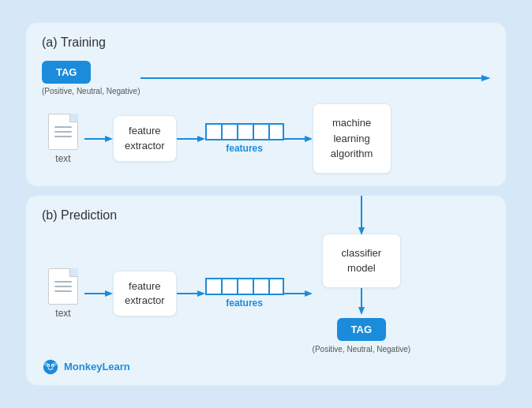 The height and width of the screenshot is (408, 532). What do you see at coordinates (92, 92) in the screenshot?
I see `training-tag-subtitle: (Positive, Neutral, Negative)` at bounding box center [92, 92].